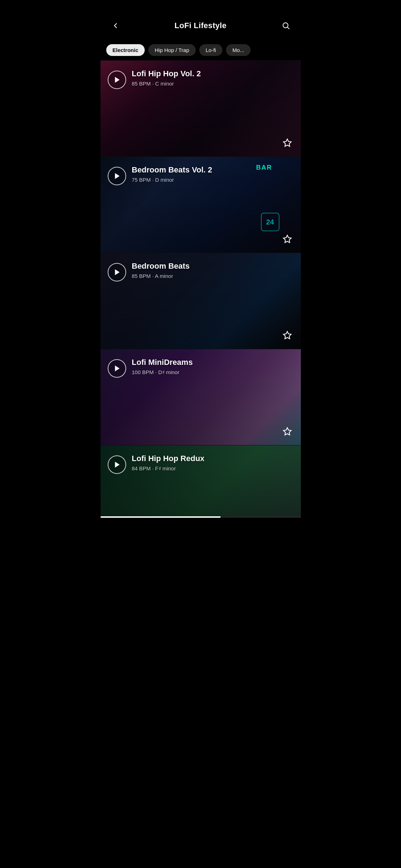 The image size is (401, 868). Describe the element at coordinates (213, 469) in the screenshot. I see `track-meta: 84 BPM · F♯ minor` at that location.